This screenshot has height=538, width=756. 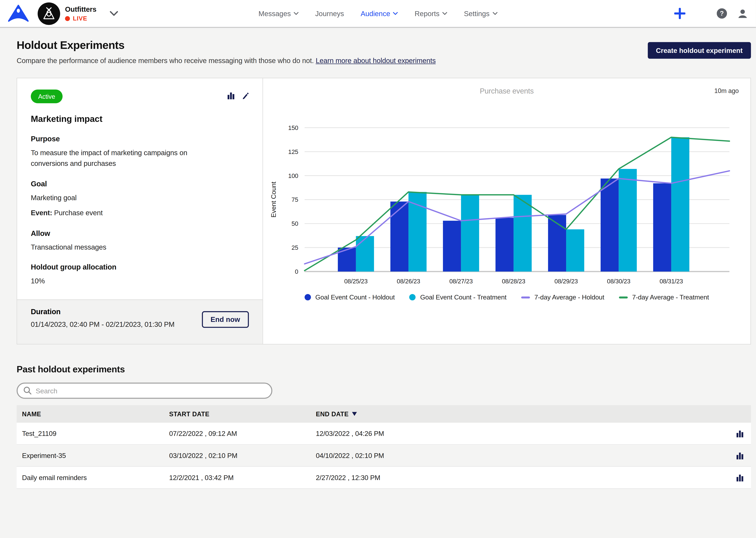 What do you see at coordinates (671, 281) in the screenshot?
I see `svg-text: 08/31/23` at bounding box center [671, 281].